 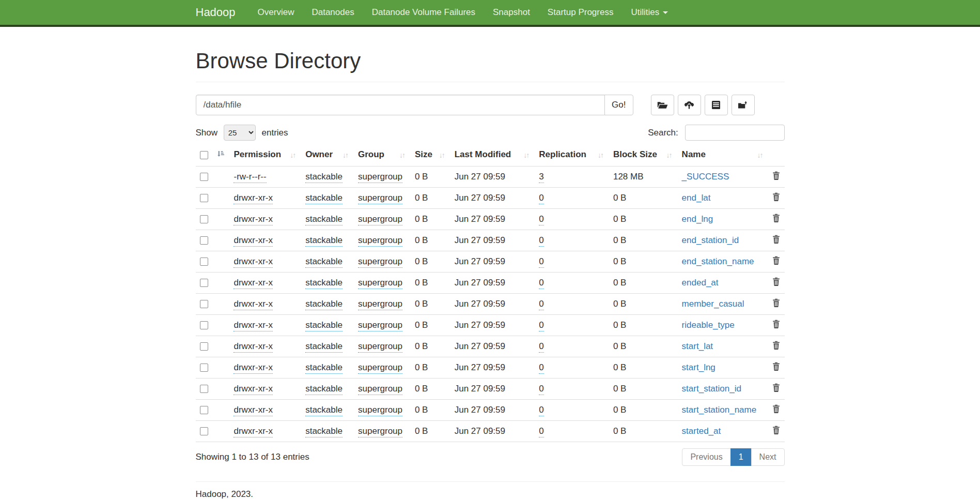 What do you see at coordinates (649, 12) in the screenshot?
I see `nav-item-utilities: Utilities` at bounding box center [649, 12].